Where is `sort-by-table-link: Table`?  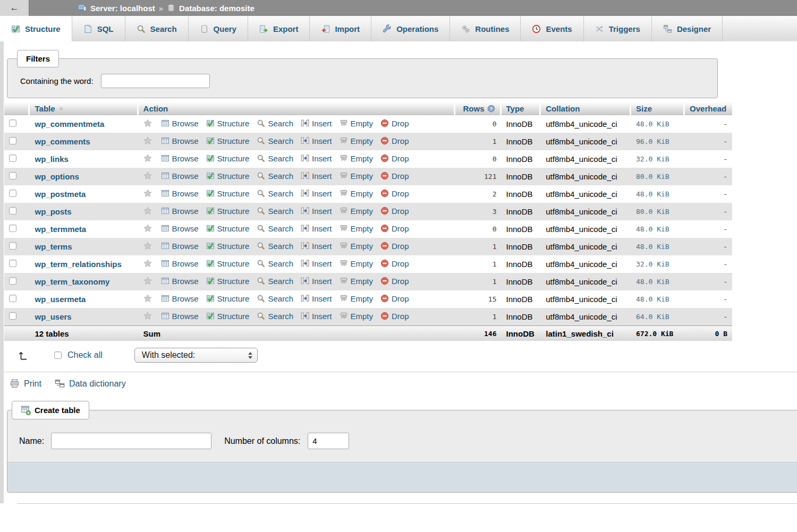
sort-by-table-link: Table is located at coordinates (49, 108).